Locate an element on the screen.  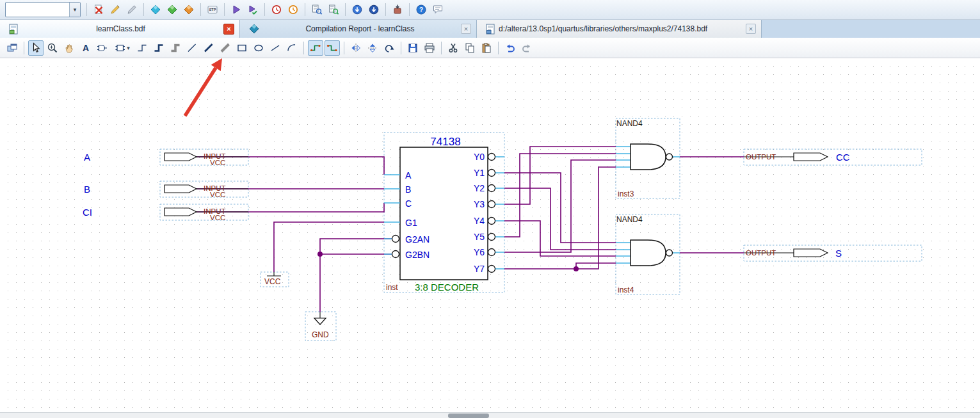
help-button: ? is located at coordinates (421, 10).